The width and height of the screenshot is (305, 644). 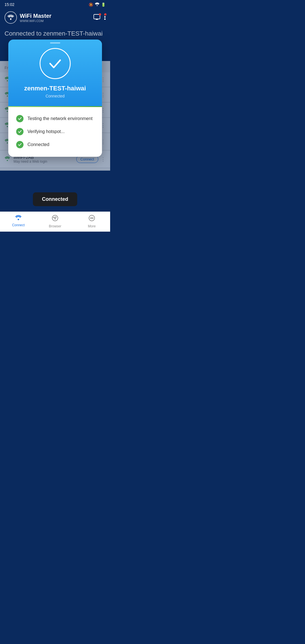 What do you see at coordinates (7, 159) in the screenshot?
I see `wifi-signal-awifi` at bounding box center [7, 159].